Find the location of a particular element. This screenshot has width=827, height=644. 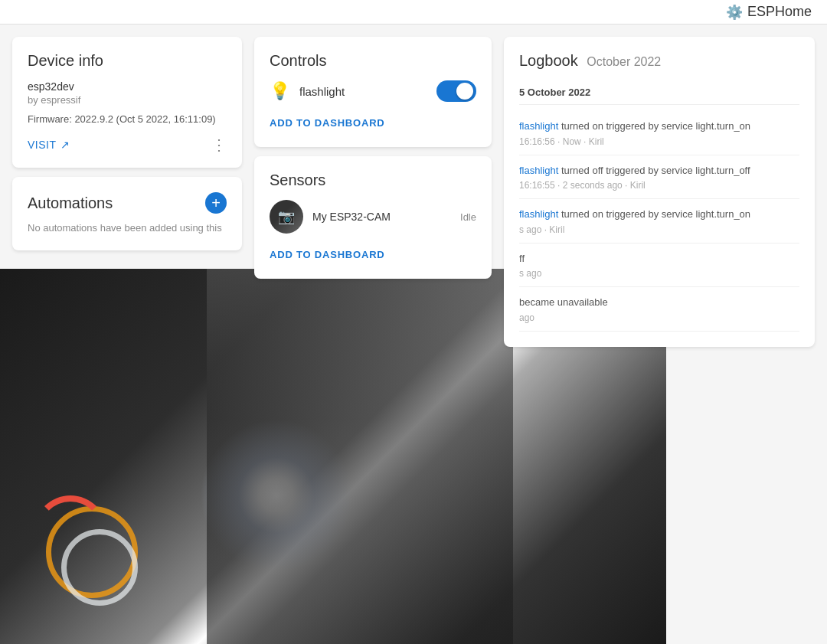

sensor-avatar: 📷 is located at coordinates (286, 217).